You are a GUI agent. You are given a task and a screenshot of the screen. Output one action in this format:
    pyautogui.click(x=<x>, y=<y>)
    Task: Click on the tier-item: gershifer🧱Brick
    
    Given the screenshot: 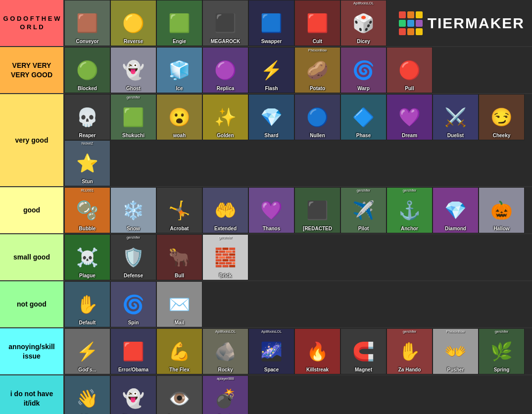 What is the action you would take?
    pyautogui.click(x=226, y=258)
    